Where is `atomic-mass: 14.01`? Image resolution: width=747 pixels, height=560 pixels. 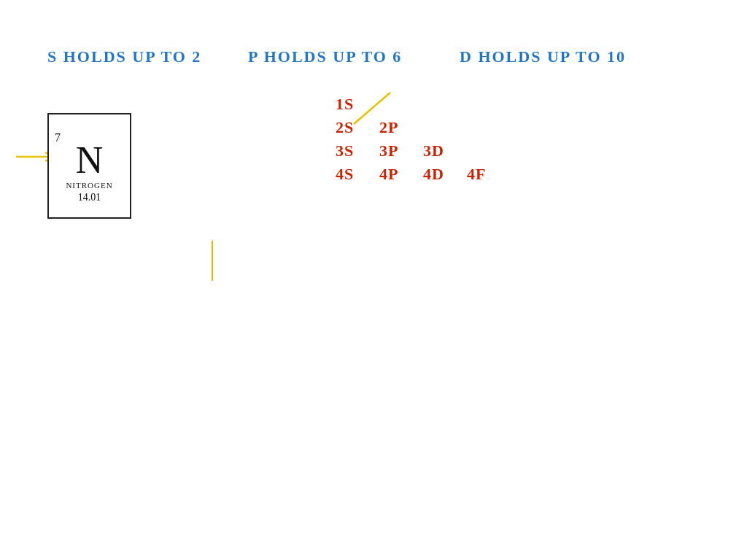
atomic-mass: 14.01 is located at coordinates (90, 198).